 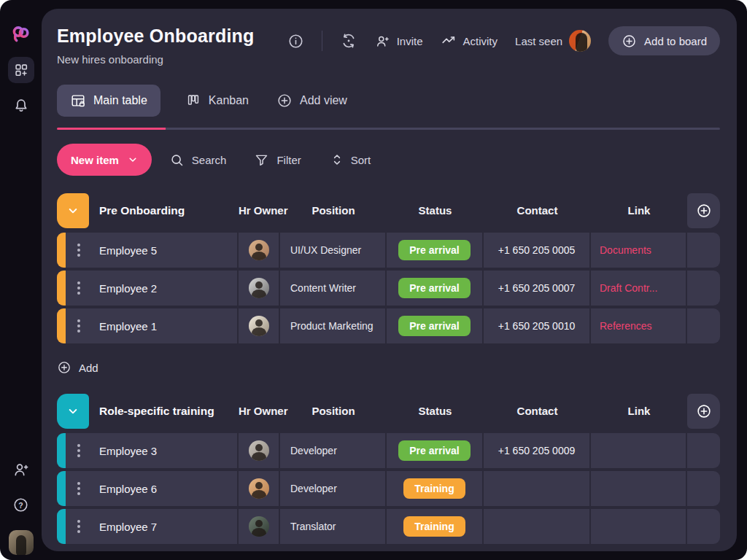 I want to click on table-row-employee-7: Employee 7 Translator Training, so click(x=388, y=526).